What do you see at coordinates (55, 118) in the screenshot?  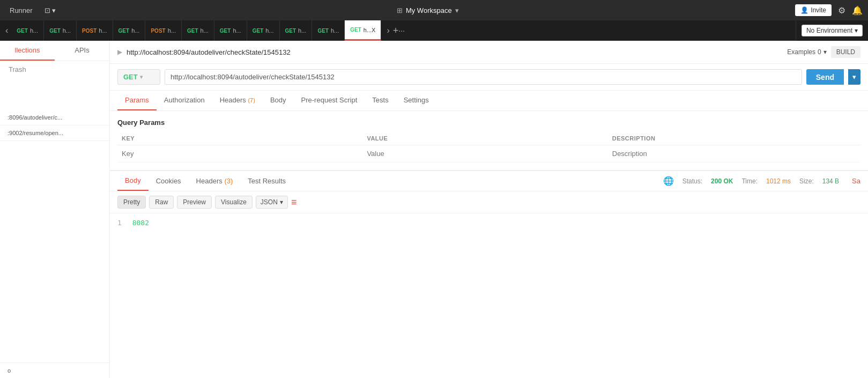 I see `sidebar-item-1: :8096/autodeliver/c...` at bounding box center [55, 118].